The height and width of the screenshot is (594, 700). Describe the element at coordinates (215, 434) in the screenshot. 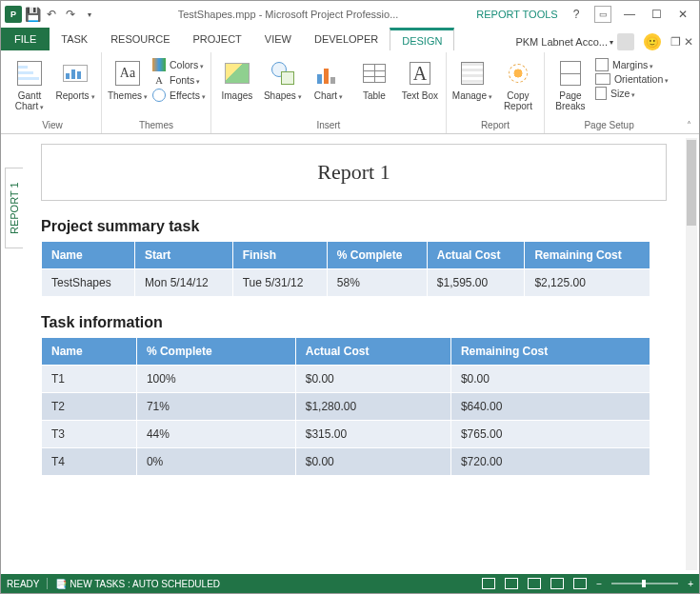

I see `cell: 44%` at that location.